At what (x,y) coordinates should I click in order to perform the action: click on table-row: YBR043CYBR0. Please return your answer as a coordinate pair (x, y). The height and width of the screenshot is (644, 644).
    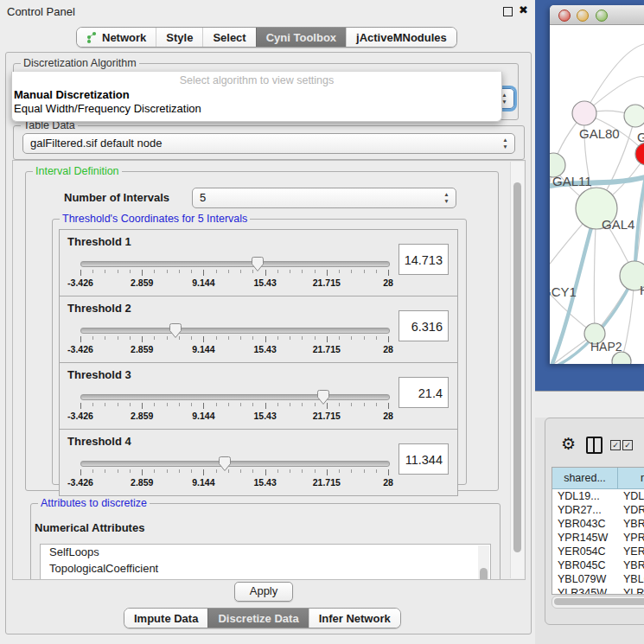
    Looking at the image, I should click on (598, 524).